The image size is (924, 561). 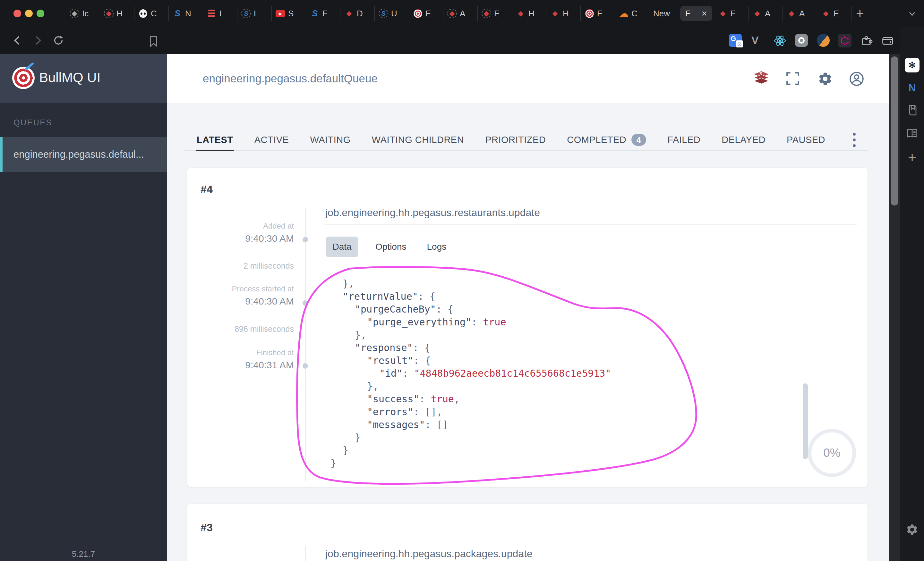 What do you see at coordinates (895, 131) in the screenshot?
I see `scrollbar-thumb` at bounding box center [895, 131].